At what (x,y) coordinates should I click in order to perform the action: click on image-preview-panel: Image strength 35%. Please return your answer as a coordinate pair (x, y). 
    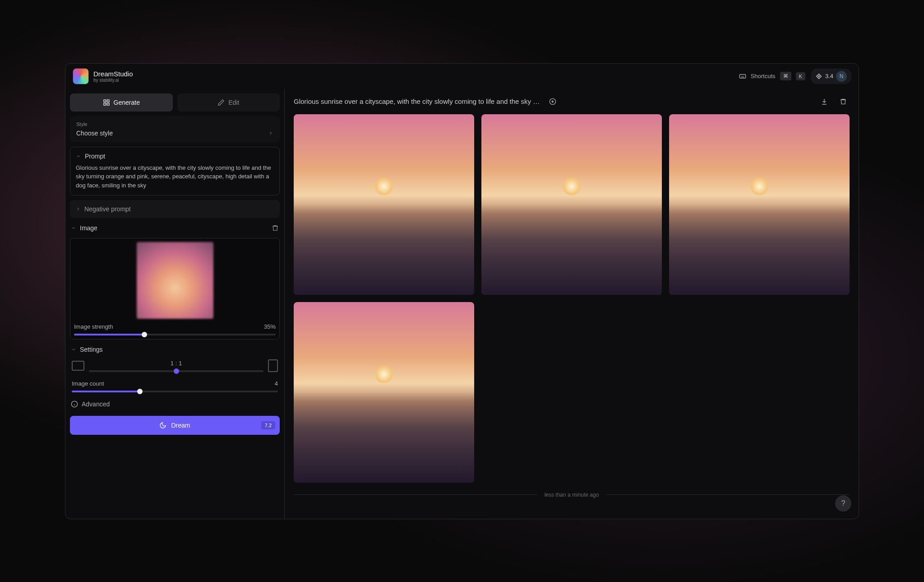
    Looking at the image, I should click on (175, 289).